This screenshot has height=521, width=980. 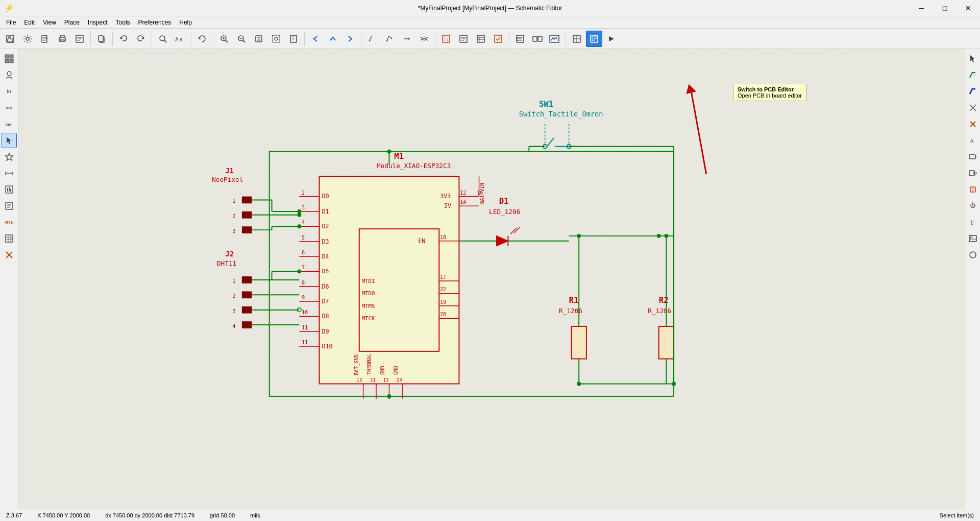 I want to click on line3-button, so click(x=407, y=39).